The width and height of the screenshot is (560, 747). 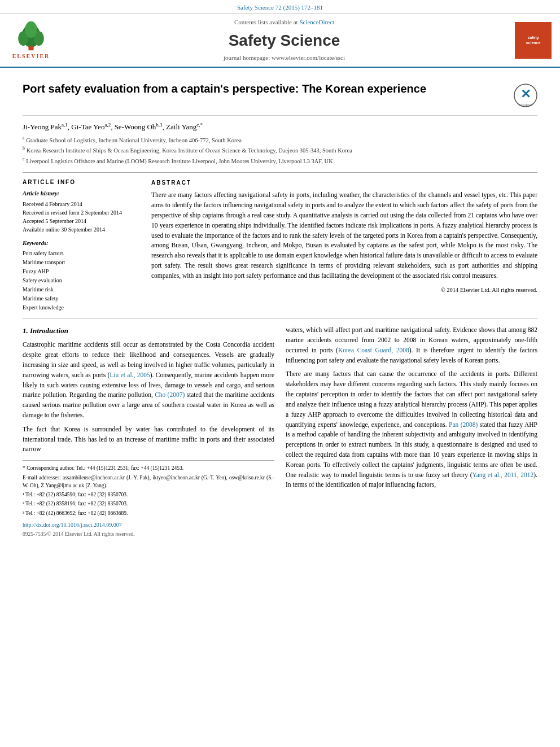 I want to click on author-3: Se-Woong Ohb,3, so click(x=139, y=126).